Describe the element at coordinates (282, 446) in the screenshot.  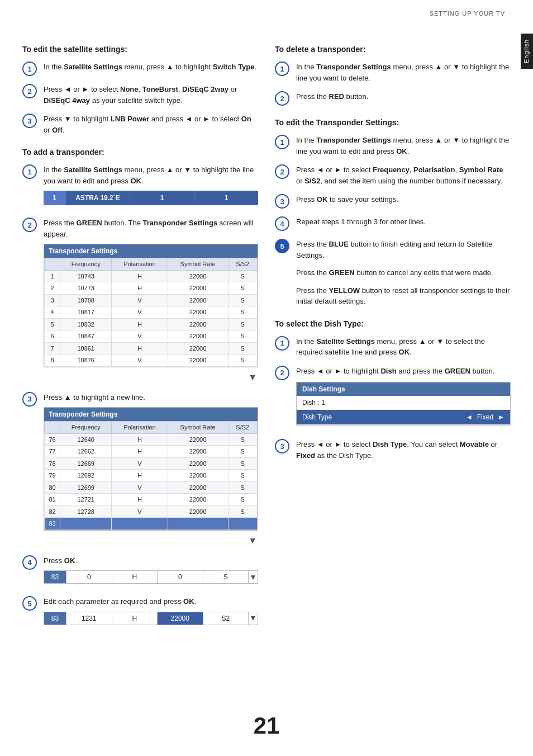
I see `dish-step-icon-3: 3` at that location.